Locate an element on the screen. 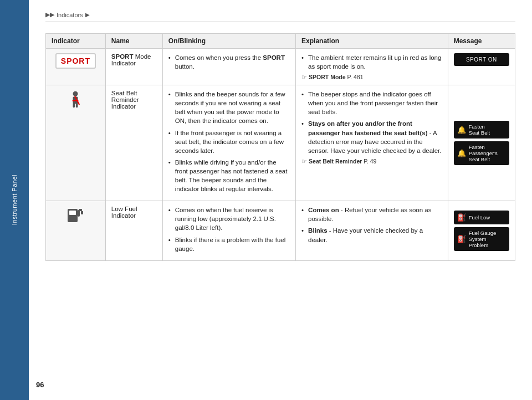  sport-explanation-list: The ambient meter remains lit up in red … is located at coordinates (372, 62).